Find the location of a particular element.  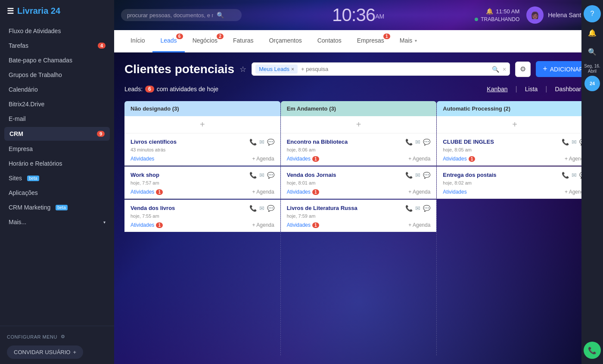

filter-chip: Meus Leads × is located at coordinates (277, 69).